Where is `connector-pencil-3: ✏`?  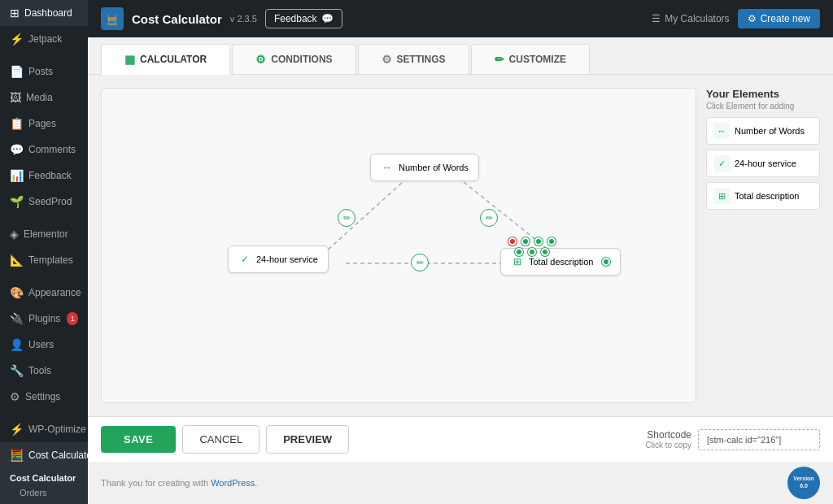
connector-pencil-3: ✏ is located at coordinates (420, 263).